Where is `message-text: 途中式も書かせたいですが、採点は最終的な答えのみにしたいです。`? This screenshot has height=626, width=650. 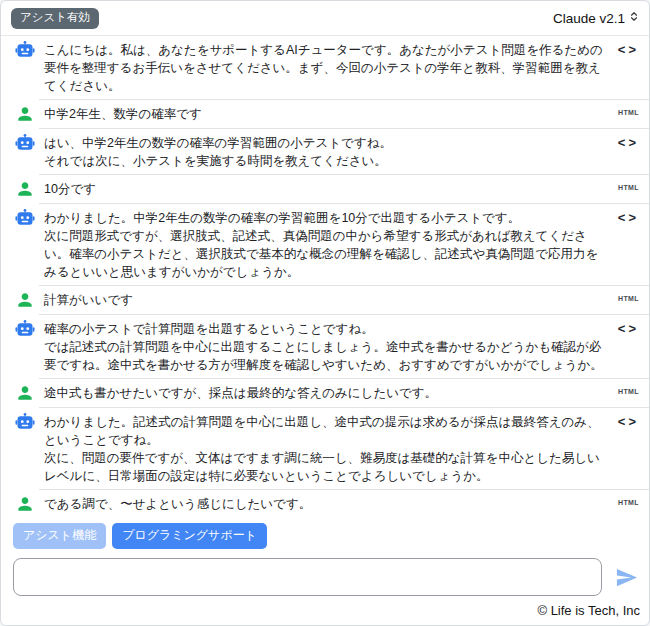
message-text: 途中式も書かせたいですが、採点は最終的な答えのみにしたいです。 is located at coordinates (326, 393).